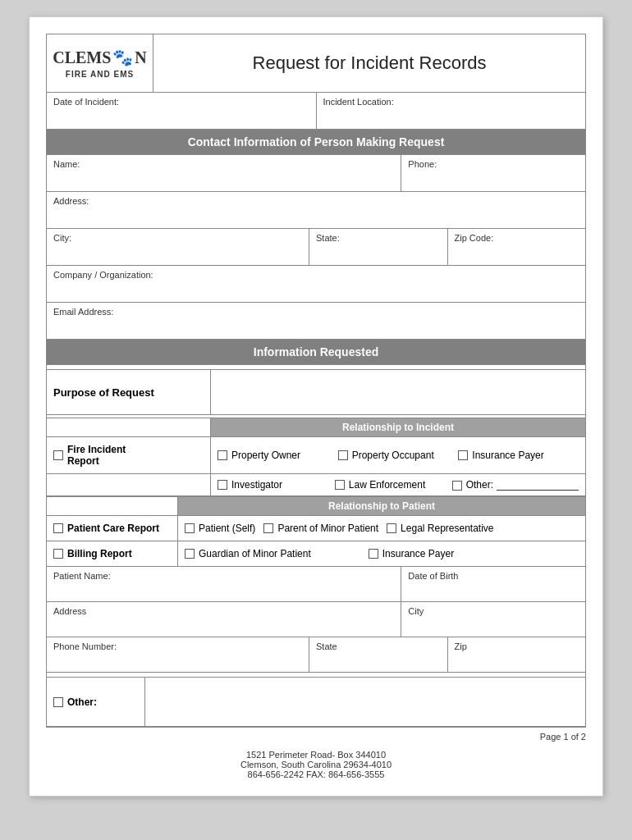 This screenshot has width=632, height=840. What do you see at coordinates (378, 253) in the screenshot?
I see `state-value` at bounding box center [378, 253].